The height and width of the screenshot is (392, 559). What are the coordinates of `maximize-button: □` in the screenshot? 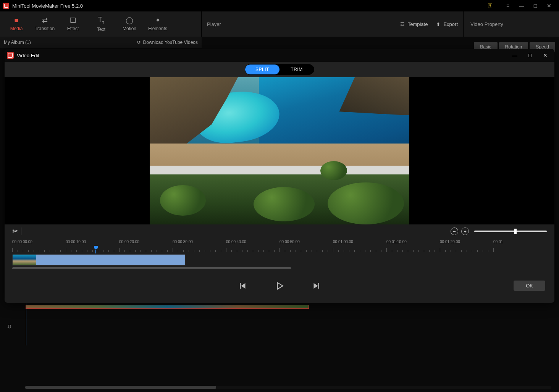 It's located at (535, 6).